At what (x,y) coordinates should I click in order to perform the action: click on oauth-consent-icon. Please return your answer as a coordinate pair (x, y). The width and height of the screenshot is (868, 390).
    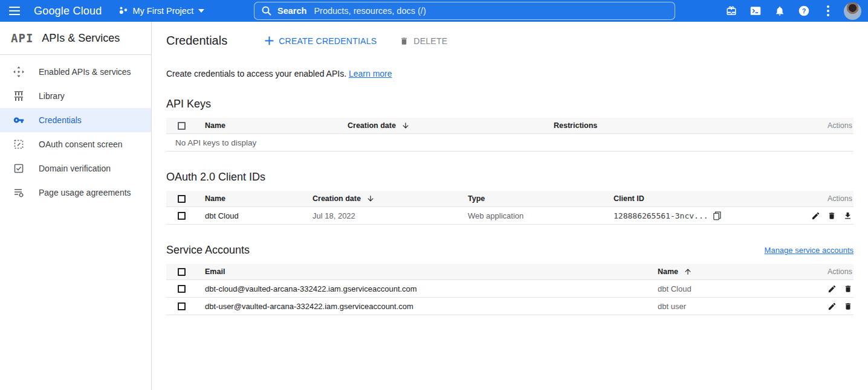
    Looking at the image, I should click on (19, 144).